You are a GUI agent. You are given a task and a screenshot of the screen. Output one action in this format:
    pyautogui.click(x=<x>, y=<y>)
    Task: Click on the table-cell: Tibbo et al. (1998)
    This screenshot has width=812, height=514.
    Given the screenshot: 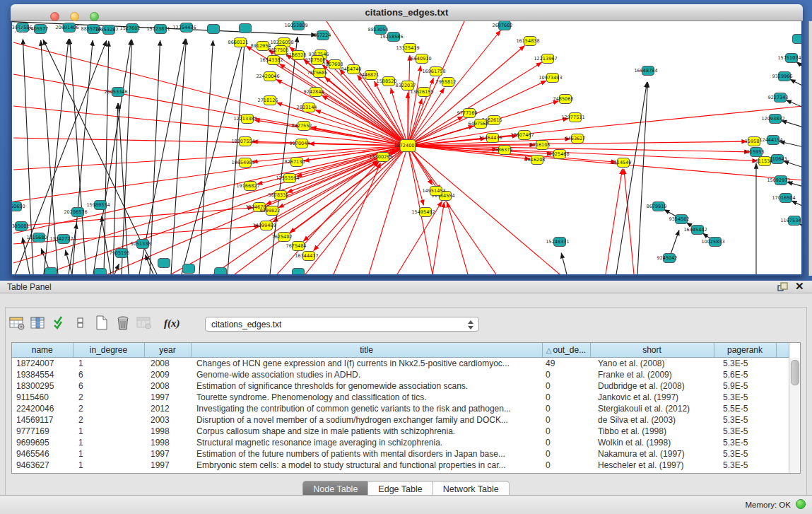 What is the action you would take?
    pyautogui.click(x=652, y=431)
    